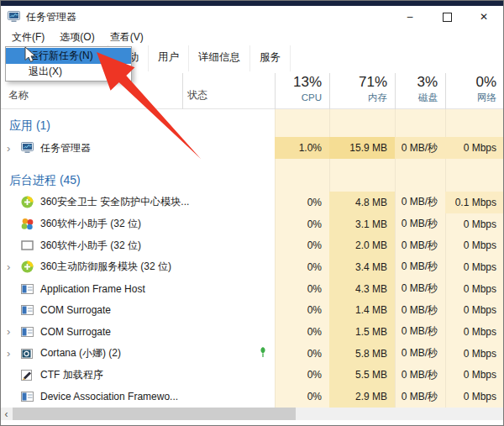  Describe the element at coordinates (220, 59) in the screenshot. I see `tab-details: 详细信息` at that location.